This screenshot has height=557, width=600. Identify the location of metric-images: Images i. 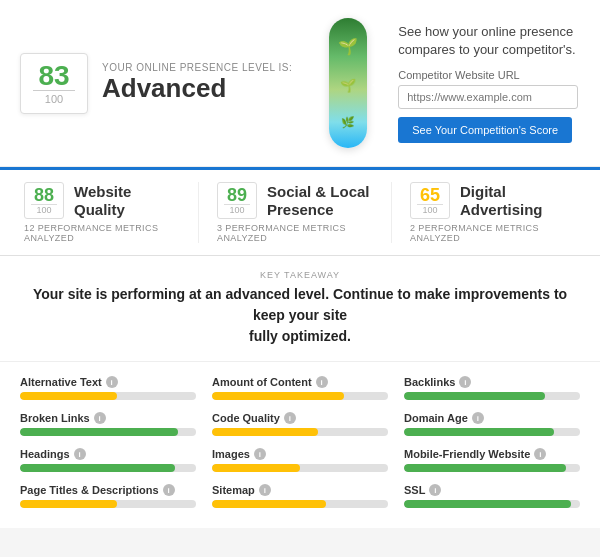
(300, 460).